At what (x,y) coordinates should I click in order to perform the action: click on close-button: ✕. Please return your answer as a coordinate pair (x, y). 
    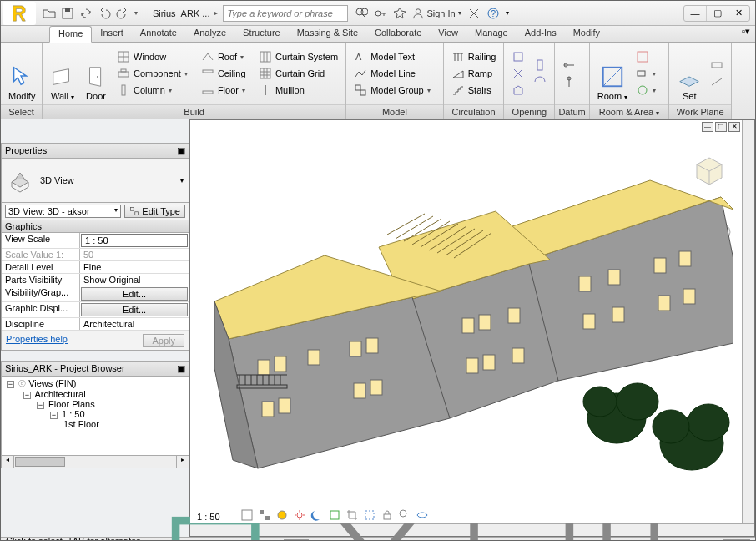
    Looking at the image, I should click on (738, 13).